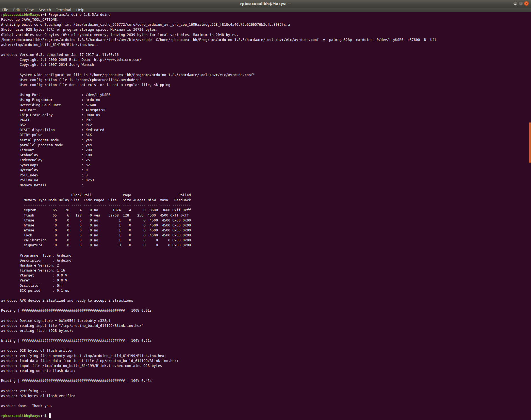 Image resolution: width=531 pixels, height=420 pixels. What do you see at coordinates (266, 396) in the screenshot?
I see `terminal-line: avrdude: 928 bytes of flash verified` at bounding box center [266, 396].